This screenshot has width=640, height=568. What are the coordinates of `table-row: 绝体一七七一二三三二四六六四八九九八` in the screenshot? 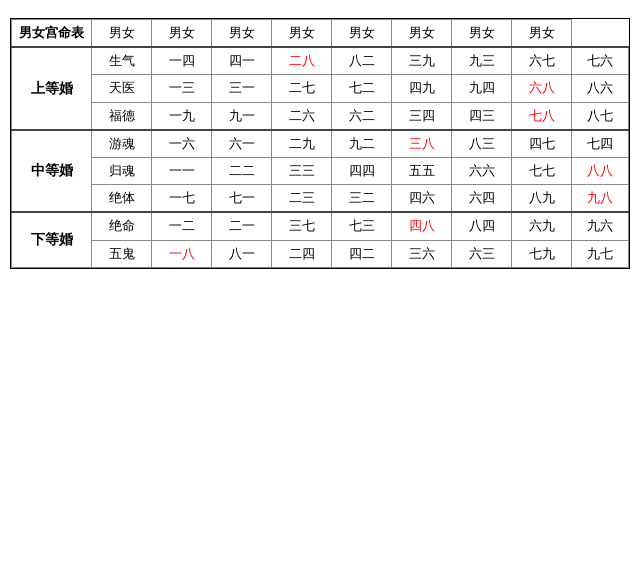 It's located at (320, 199).